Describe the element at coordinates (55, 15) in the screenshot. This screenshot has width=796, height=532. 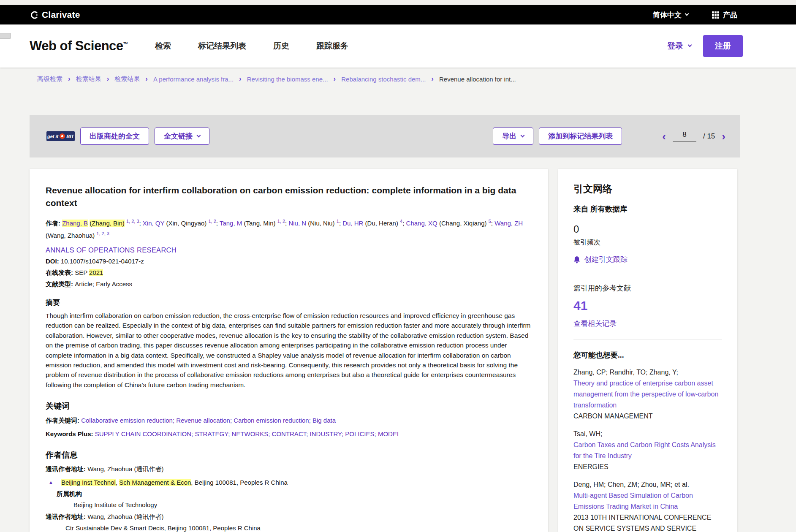
I see `clarivate-logo: Clarivate` at that location.